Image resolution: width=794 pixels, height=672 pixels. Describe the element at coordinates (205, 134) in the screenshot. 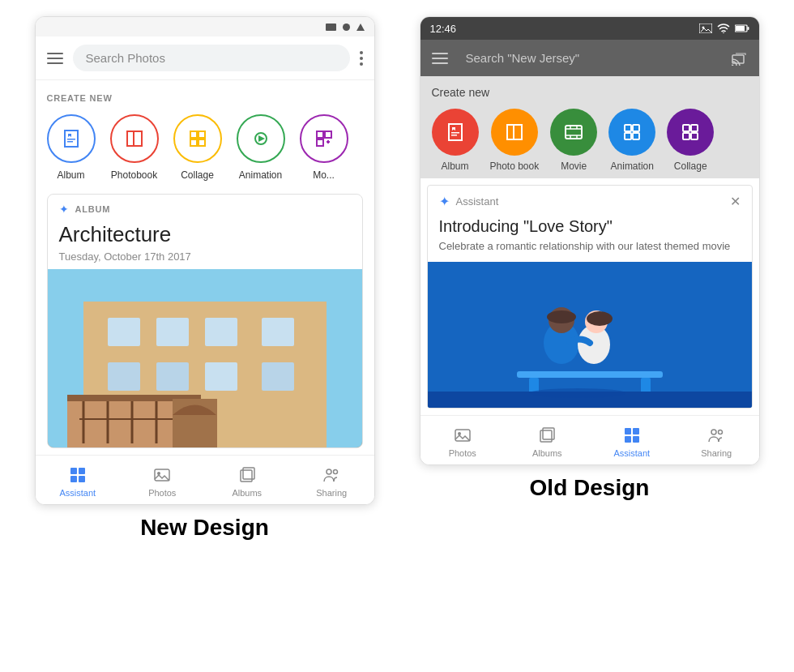

I see `create-new-section: CREATE NEW Album` at that location.